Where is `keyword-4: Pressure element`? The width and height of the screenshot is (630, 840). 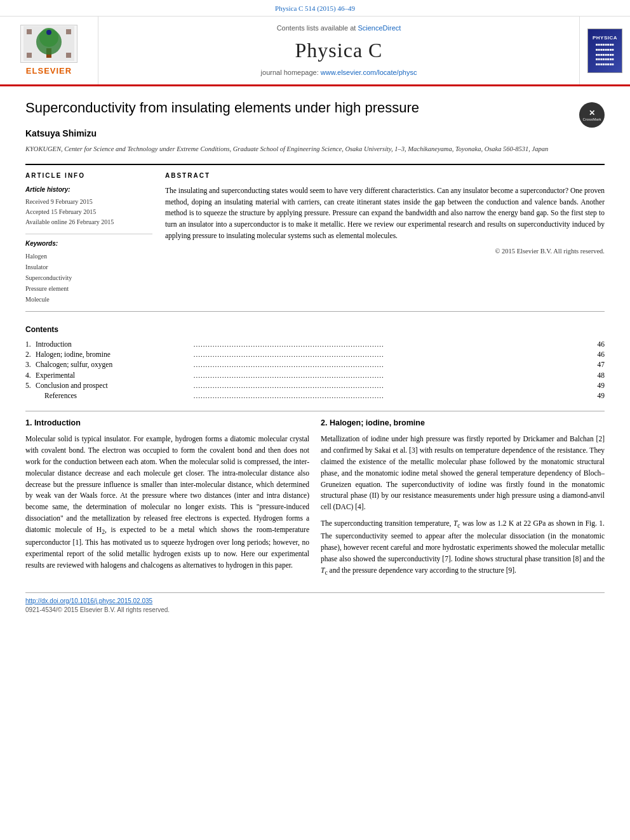
keyword-4: Pressure element is located at coordinates (89, 288).